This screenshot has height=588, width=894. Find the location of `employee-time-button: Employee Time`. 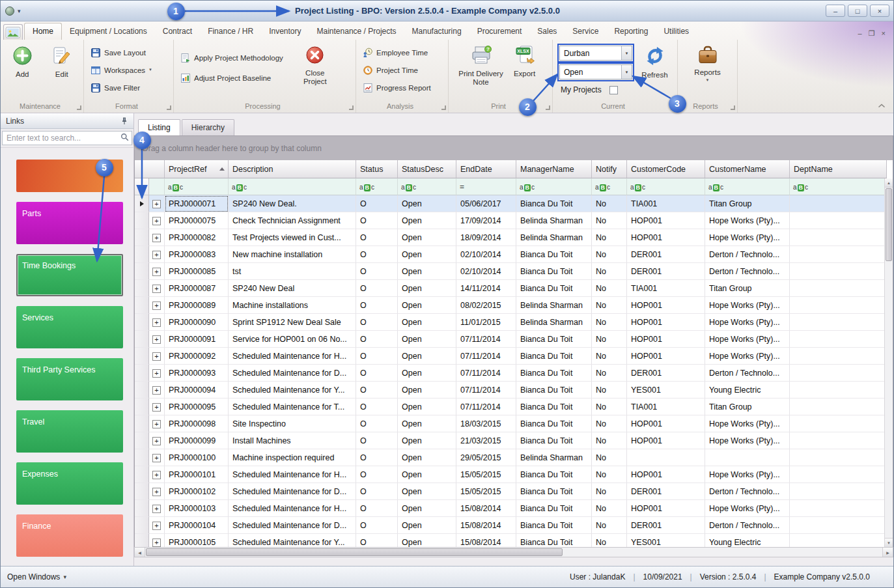

employee-time-button: Employee Time is located at coordinates (402, 52).